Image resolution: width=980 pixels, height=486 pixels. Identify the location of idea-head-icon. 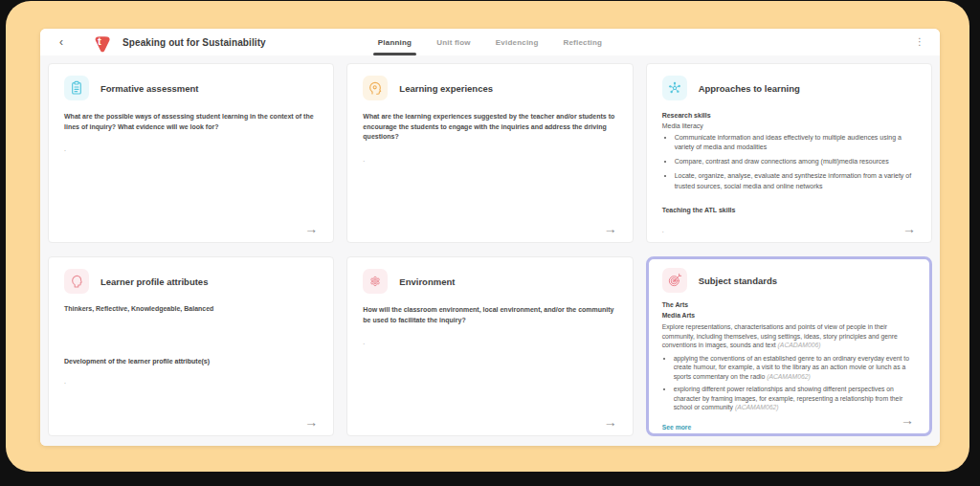
(375, 88).